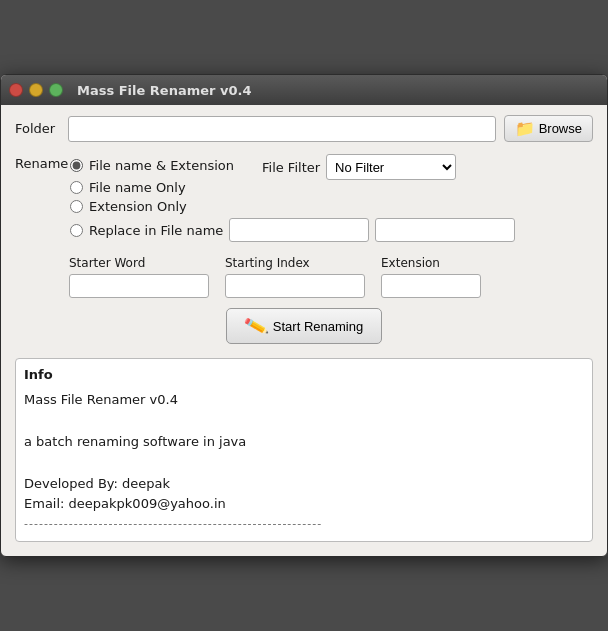  What do you see at coordinates (372, 230) in the screenshot?
I see `replace-inputs` at bounding box center [372, 230].